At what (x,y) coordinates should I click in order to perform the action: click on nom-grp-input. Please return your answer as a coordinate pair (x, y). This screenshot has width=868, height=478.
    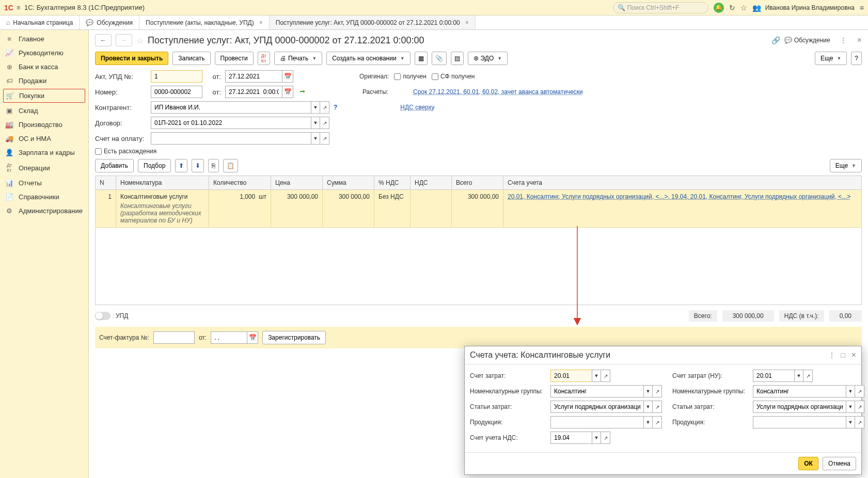
    Looking at the image, I should click on (597, 391).